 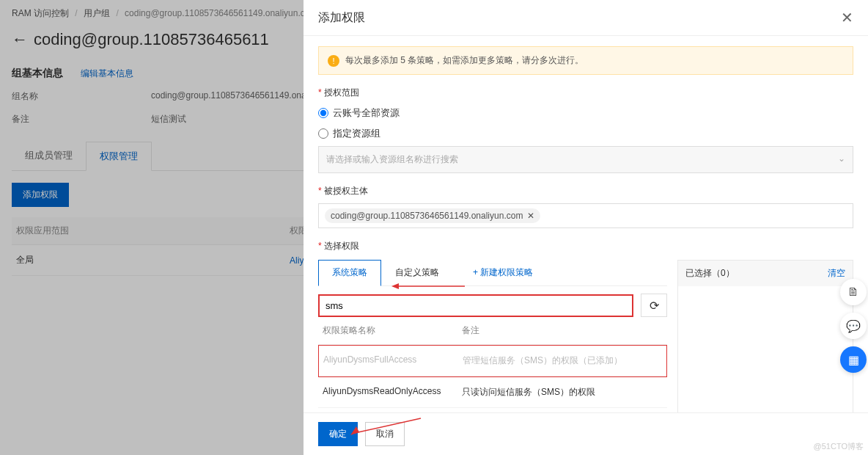 I want to click on label-scope: 授权范围, so click(x=586, y=92).